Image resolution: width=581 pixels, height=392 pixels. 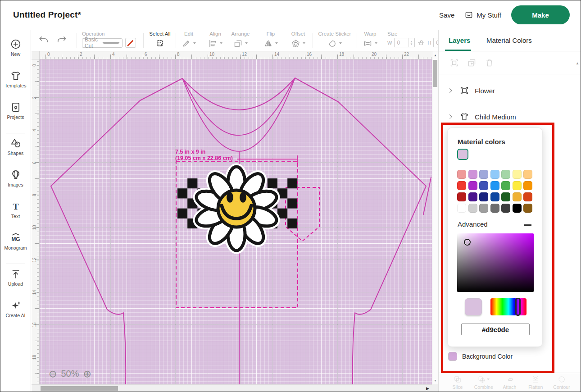 What do you see at coordinates (241, 40) in the screenshot?
I see `arrange-button: Arrange` at bounding box center [241, 40].